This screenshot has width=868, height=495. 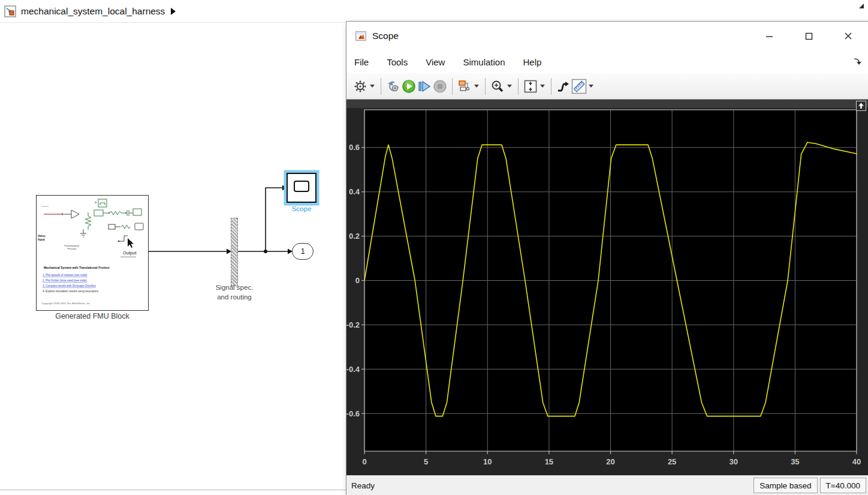 I want to click on fmu-annotation-link: 3. Compare results with Simscape Driveli…, so click(x=70, y=286).